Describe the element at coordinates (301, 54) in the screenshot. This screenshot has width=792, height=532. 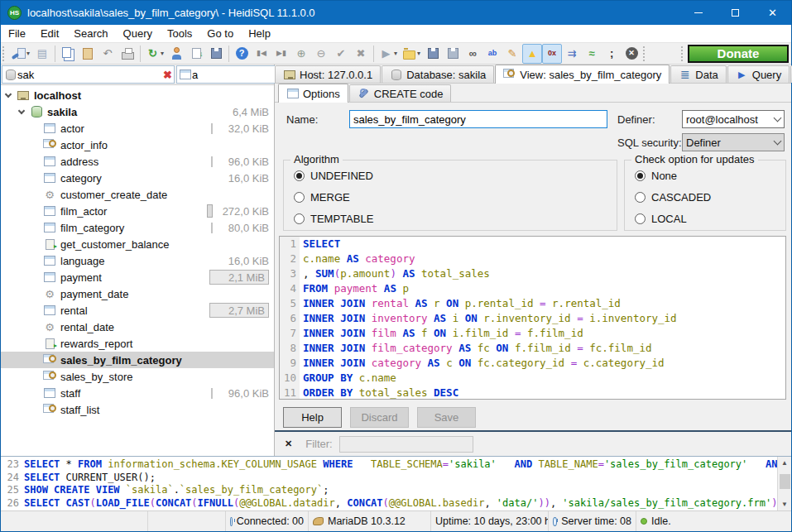
I see `insert-row-button: ⊕` at that location.